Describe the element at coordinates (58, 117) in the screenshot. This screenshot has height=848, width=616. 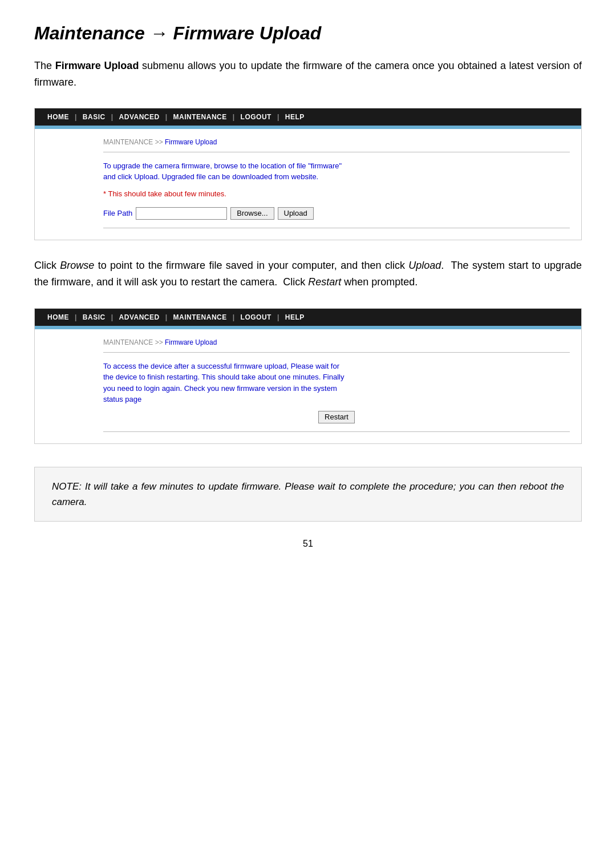
I see `nav-item-home: HOME` at that location.